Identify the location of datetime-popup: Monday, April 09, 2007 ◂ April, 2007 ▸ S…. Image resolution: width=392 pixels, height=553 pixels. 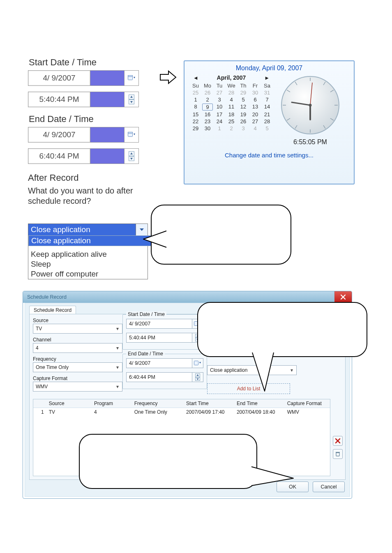
(269, 122).